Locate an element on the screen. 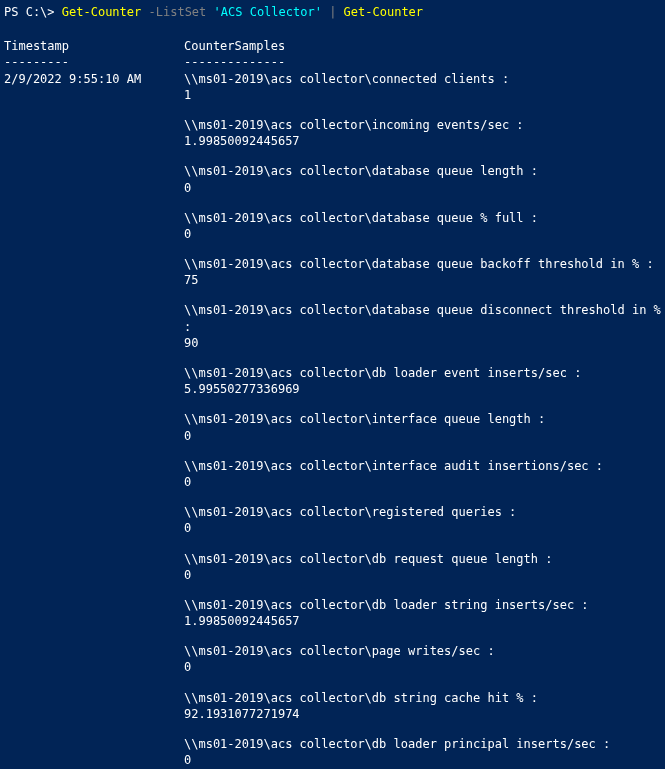  counter-path: \\ms01-2019\acs collector\db string cach… is located at coordinates (422, 698).